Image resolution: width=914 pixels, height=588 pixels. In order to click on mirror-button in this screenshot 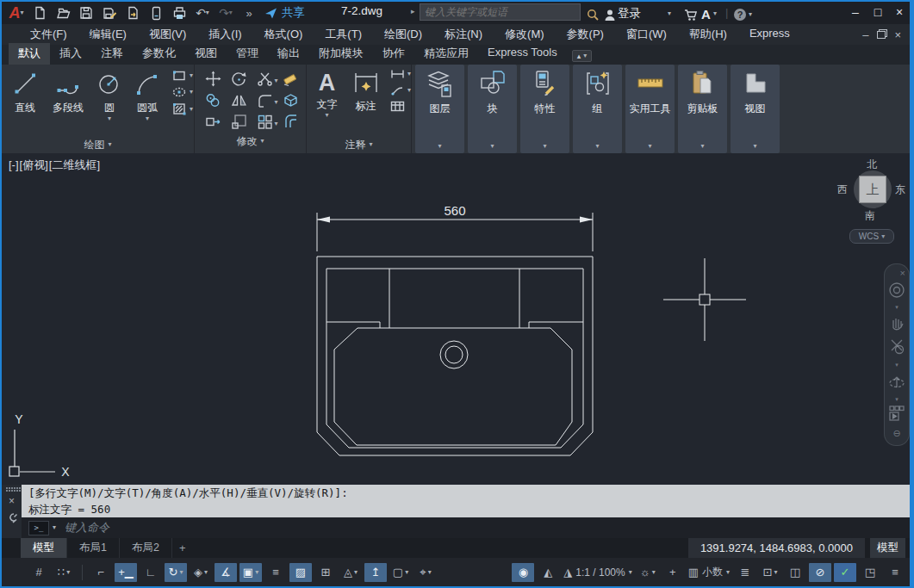, I will do `click(239, 100)`.